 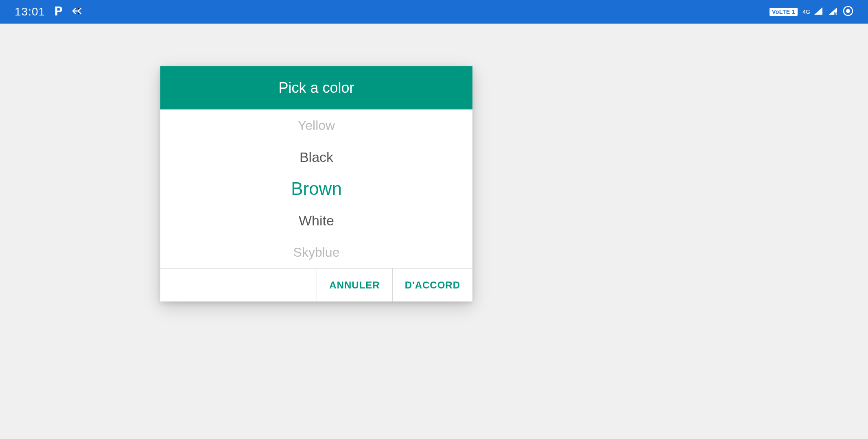 I want to click on signal-icon, so click(x=818, y=12).